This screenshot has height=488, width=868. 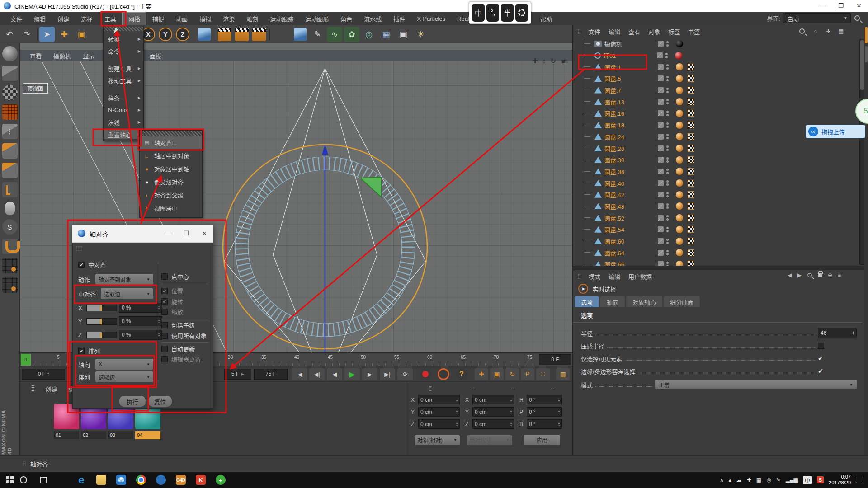 I want to click on next-frame-button: ▶, so click(x=370, y=374).